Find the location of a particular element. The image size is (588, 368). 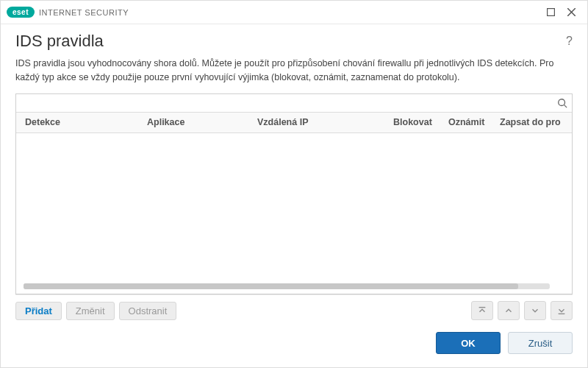

close-icon is located at coordinates (572, 12).